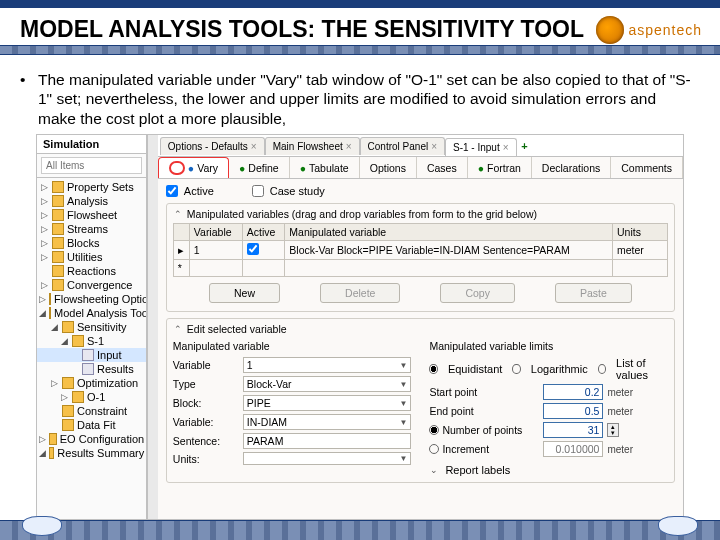  What do you see at coordinates (484, 411) in the screenshot?
I see `lbl-end: End point` at bounding box center [484, 411].